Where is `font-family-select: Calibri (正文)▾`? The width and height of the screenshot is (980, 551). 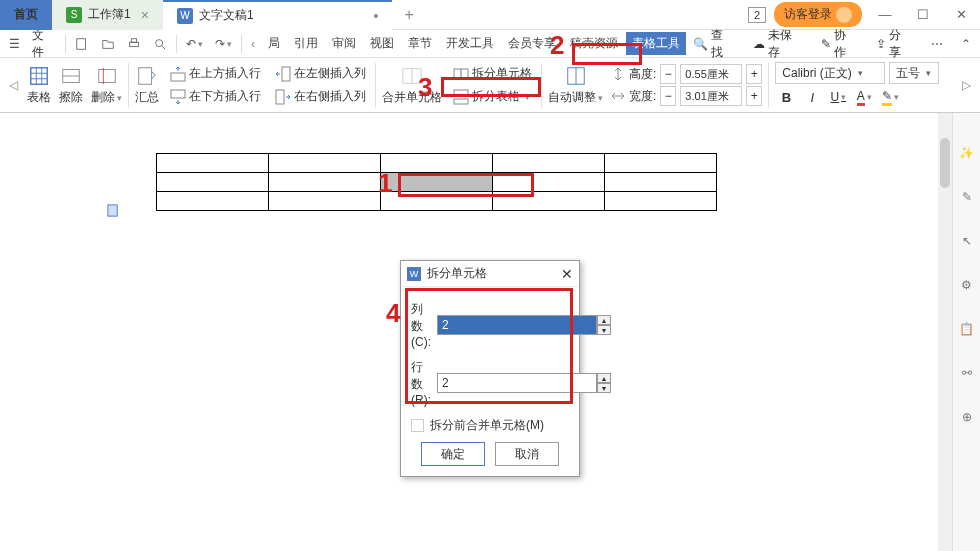 font-family-select: Calibri (正文)▾ is located at coordinates (830, 73).